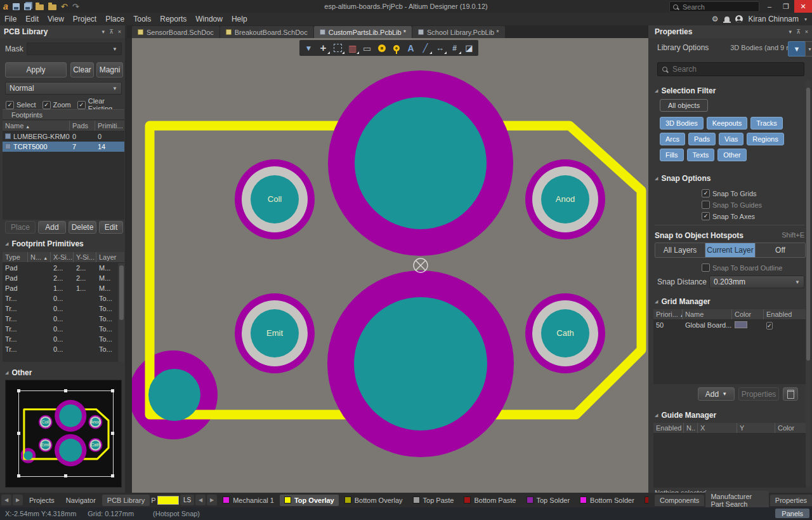  What do you see at coordinates (126, 500) in the screenshot?
I see `tab-pcb-library: PCB Library` at bounding box center [126, 500].